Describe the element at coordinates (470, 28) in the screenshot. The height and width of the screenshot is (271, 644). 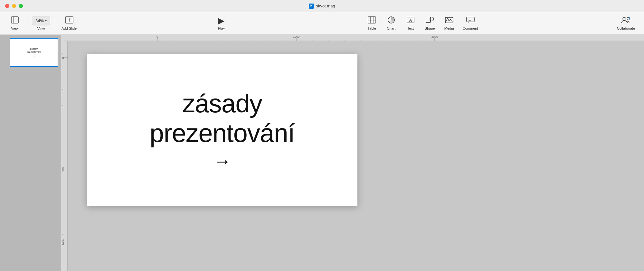
I see `comment-label: Comment` at that location.